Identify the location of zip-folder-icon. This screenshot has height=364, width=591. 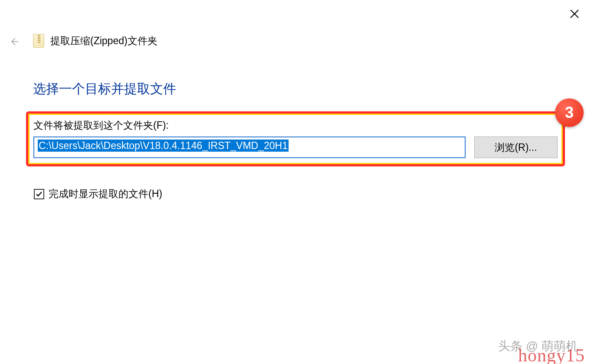
(39, 41).